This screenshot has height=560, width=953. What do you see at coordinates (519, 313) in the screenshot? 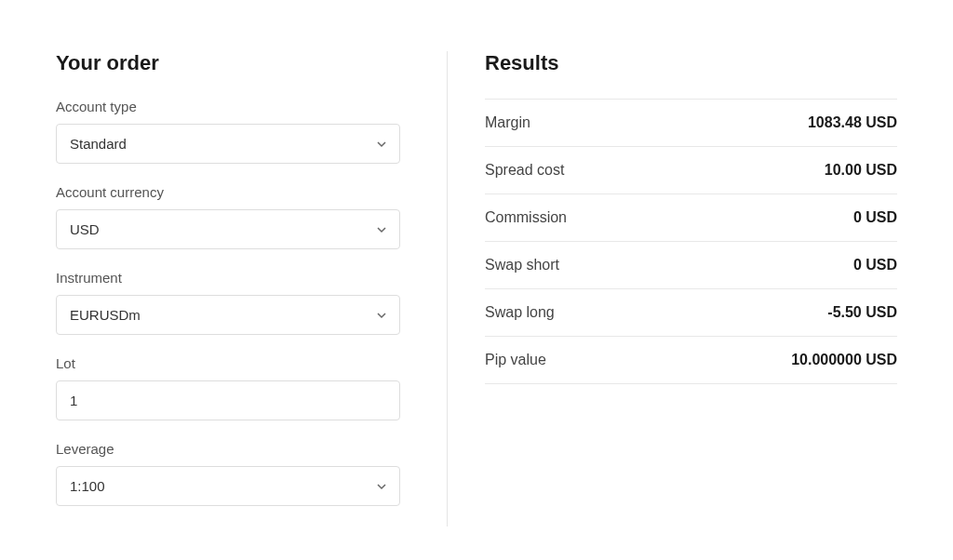
I see `result-label: Swap long` at bounding box center [519, 313].